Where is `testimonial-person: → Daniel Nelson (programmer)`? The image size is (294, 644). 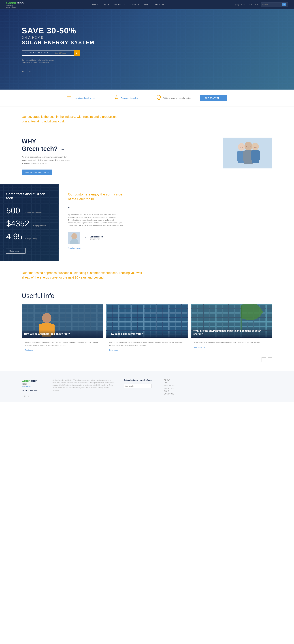
testimonial-person: → Daniel Nelson (programmer) is located at coordinates (176, 238).